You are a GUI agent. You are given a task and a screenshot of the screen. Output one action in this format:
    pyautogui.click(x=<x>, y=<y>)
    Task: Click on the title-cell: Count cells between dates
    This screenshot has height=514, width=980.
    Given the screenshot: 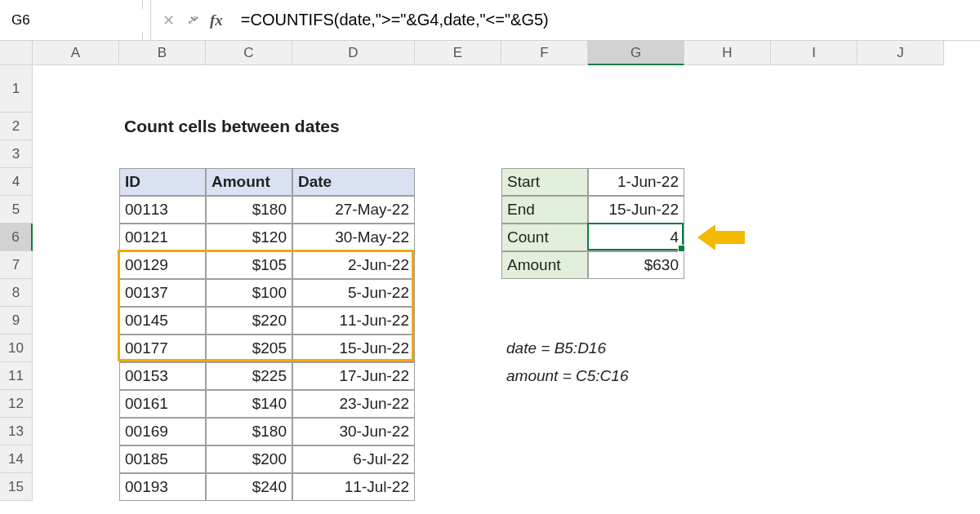 What is the action you would take?
    pyautogui.click(x=267, y=126)
    